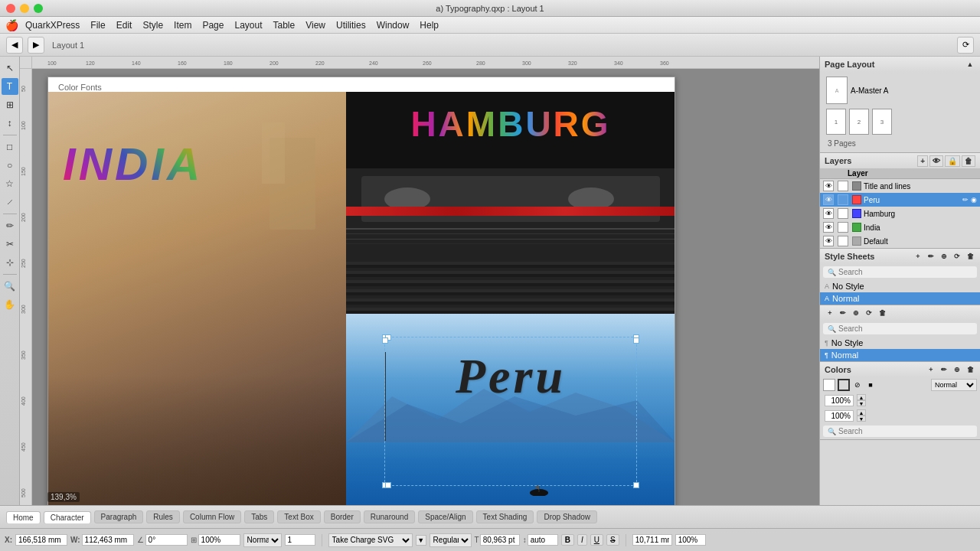 The height and width of the screenshot is (551, 980). Describe the element at coordinates (10, 286) in the screenshot. I see `tool-zoom: 🔍` at that location.